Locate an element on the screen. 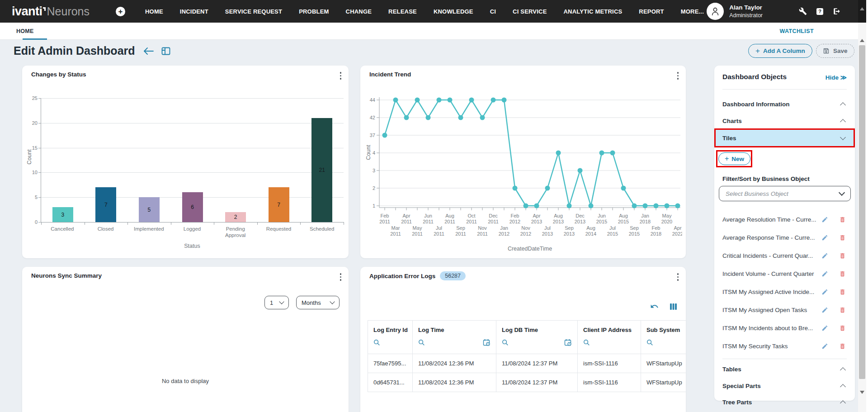  tile-item-itsm-my-assigned-open-tasks: ITSM My Assigned Open Tasks is located at coordinates (785, 310).